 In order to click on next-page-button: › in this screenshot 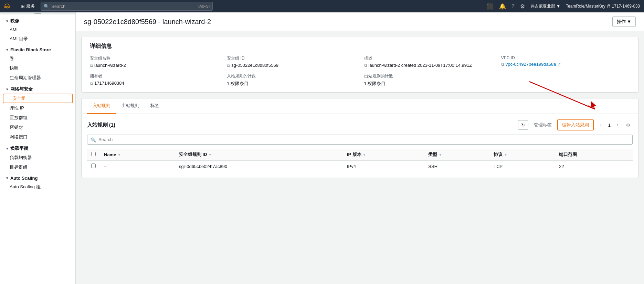, I will do `click(618, 125)`.